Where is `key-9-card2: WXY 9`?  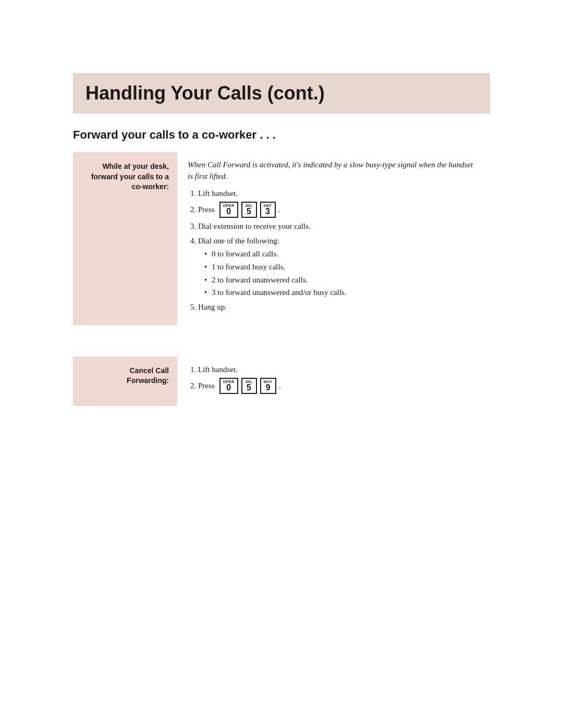
key-9-card2: WXY 9 is located at coordinates (268, 386).